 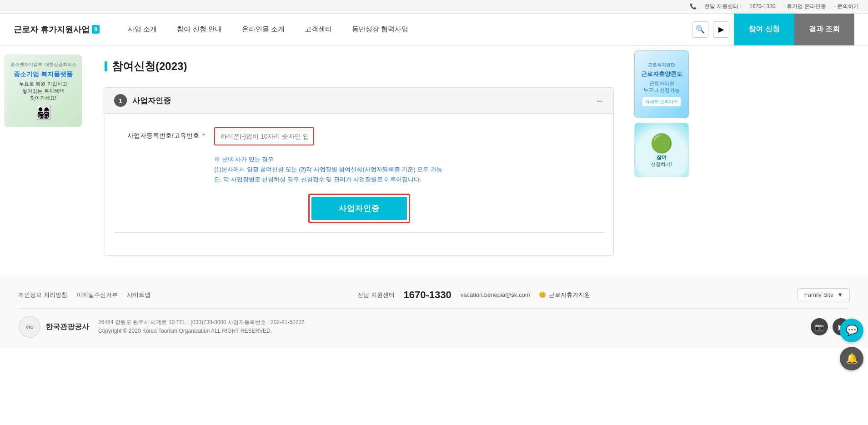 What do you see at coordinates (359, 233) in the screenshot?
I see `section-divider` at bounding box center [359, 233].